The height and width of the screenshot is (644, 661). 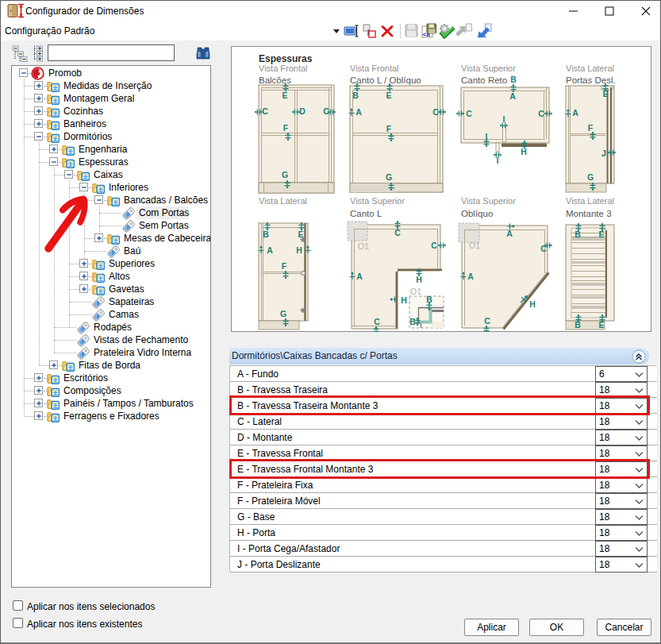 I want to click on svg-text: Montante 3, so click(x=589, y=214).